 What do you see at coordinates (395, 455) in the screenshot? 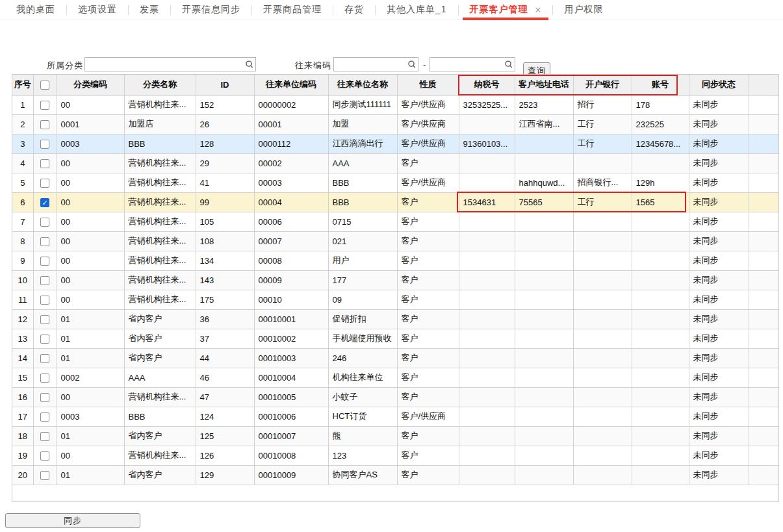
I see `table-row: 1900营销机构往来...12600010008123客户未同步` at bounding box center [395, 455].